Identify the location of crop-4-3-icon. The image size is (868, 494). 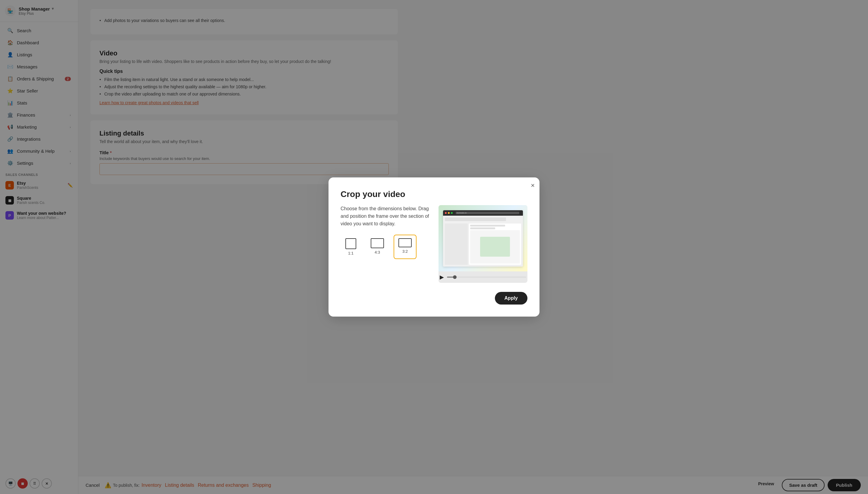
(377, 243).